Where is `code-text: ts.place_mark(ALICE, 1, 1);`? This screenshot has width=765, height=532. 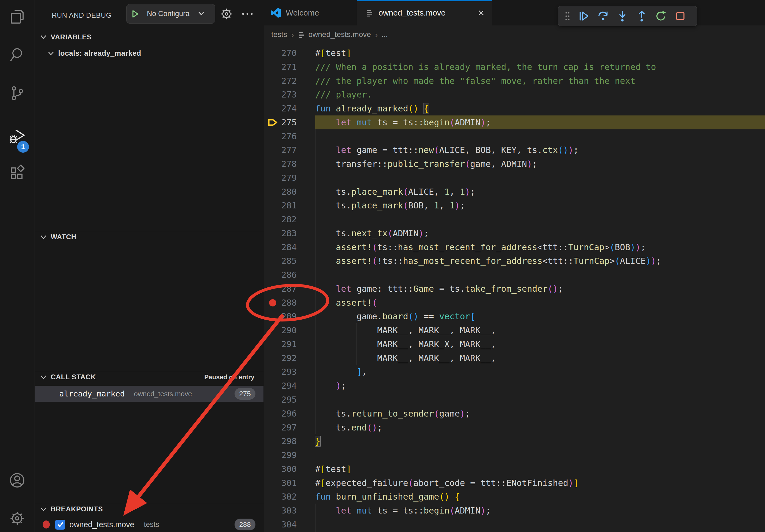
code-text: ts.place_mark(ALICE, 1, 1); is located at coordinates (395, 192).